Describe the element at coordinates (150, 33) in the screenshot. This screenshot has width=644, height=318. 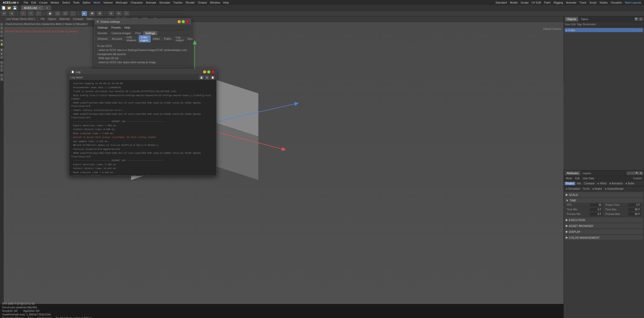
I see `octane-subtab-settings: Settings` at that location.